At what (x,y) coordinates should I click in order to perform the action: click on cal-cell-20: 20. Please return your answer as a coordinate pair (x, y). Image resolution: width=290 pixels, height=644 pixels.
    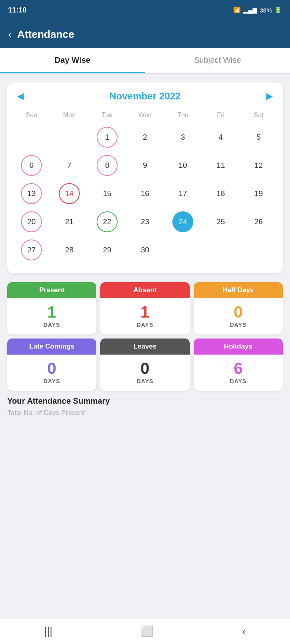
    Looking at the image, I should click on (31, 222).